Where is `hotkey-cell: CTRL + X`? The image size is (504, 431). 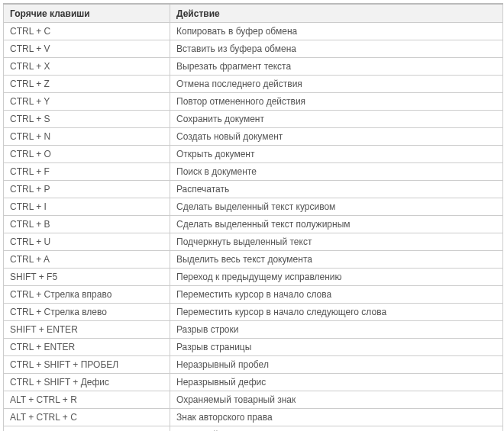
hotkey-cell: CTRL + X is located at coordinates (87, 67).